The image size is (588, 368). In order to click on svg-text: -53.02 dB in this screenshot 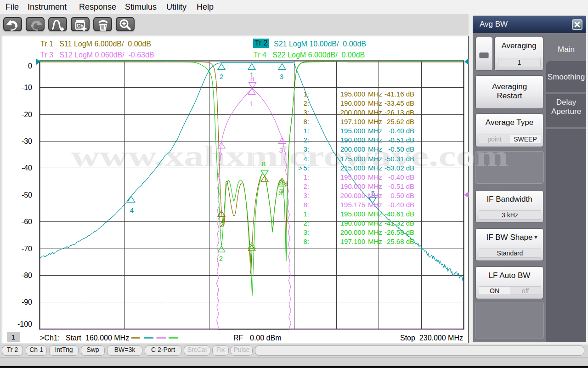, I will do `click(400, 168)`.